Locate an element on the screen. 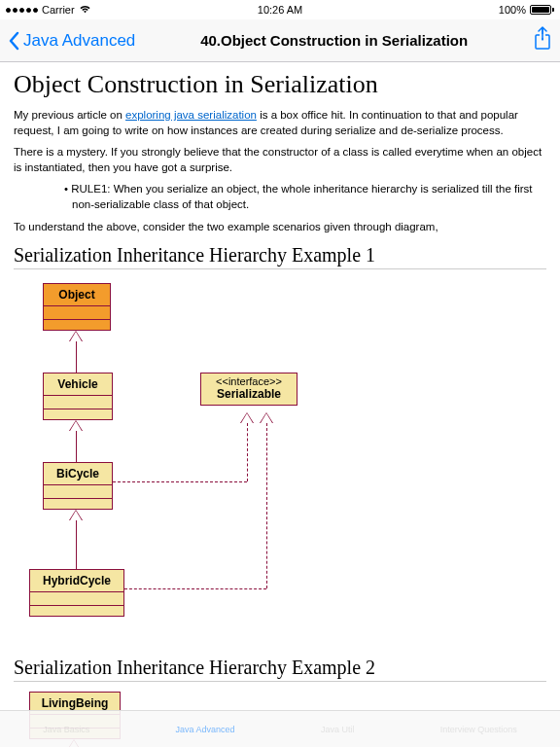  heading-example-2: Serialization Inheritance Hierarchy Exam… is located at coordinates (280, 669).